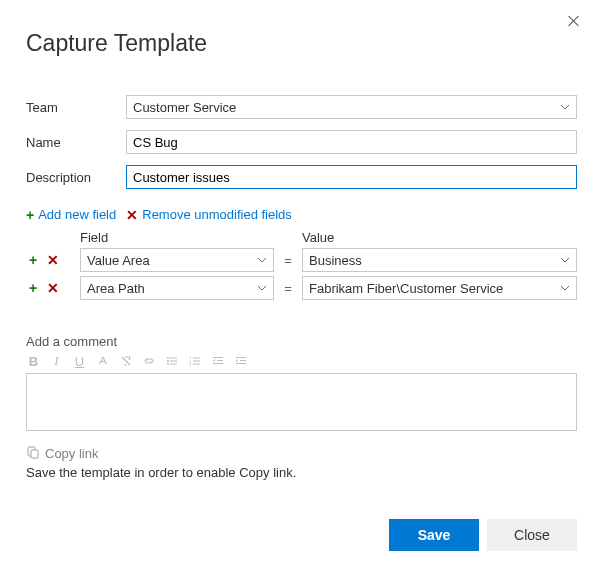 This screenshot has width=603, height=573. What do you see at coordinates (76, 142) in the screenshot?
I see `name-label: Name` at bounding box center [76, 142].